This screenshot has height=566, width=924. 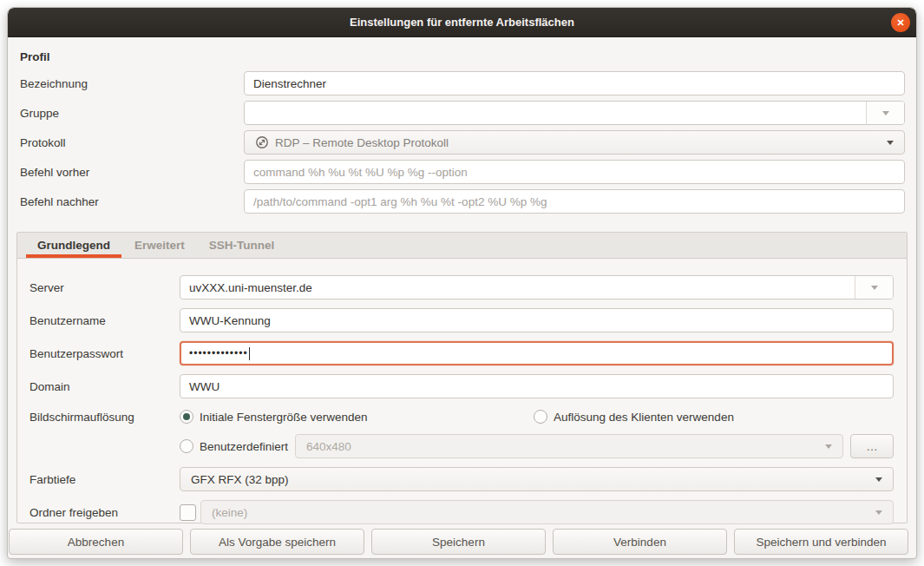 What do you see at coordinates (462, 246) in the screenshot?
I see `tab-bar: Grundlegend Erweitert SSH-Tunnel` at bounding box center [462, 246].